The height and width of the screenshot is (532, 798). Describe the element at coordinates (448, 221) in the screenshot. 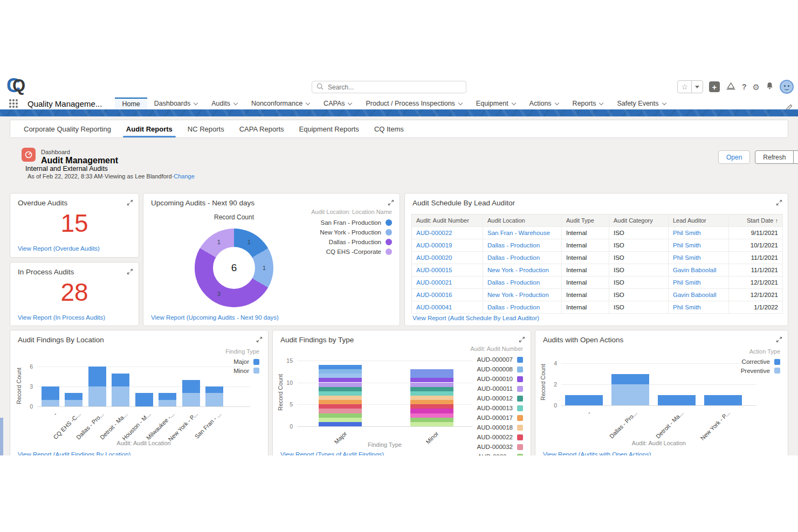

I see `column-header: Audit: Audit Number` at that location.